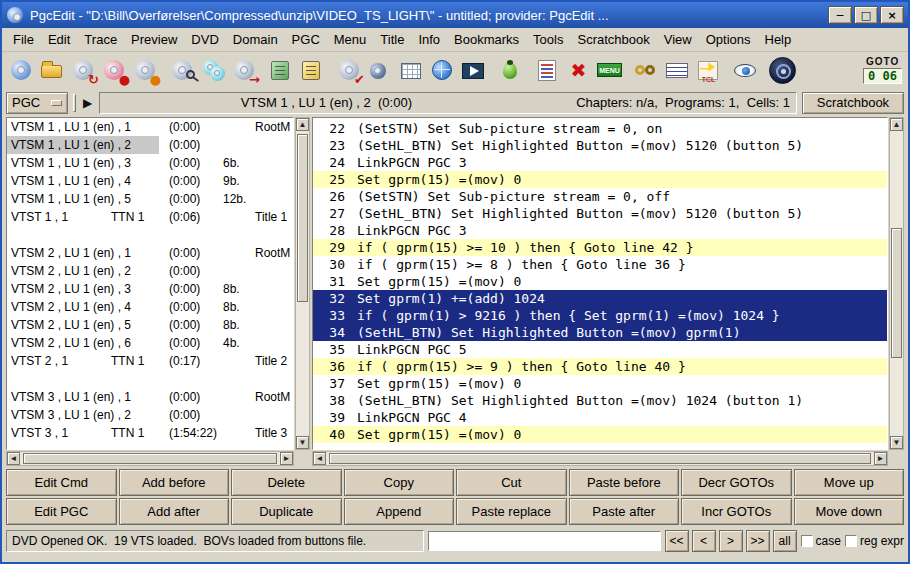  What do you see at coordinates (782, 70) in the screenshot?
I see `trace-wheel-icon` at bounding box center [782, 70].